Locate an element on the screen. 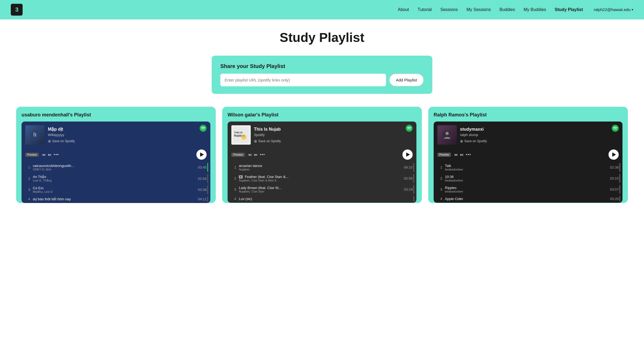 The image size is (644, 360). song-title-0: Mập dịt is located at coordinates (127, 129).